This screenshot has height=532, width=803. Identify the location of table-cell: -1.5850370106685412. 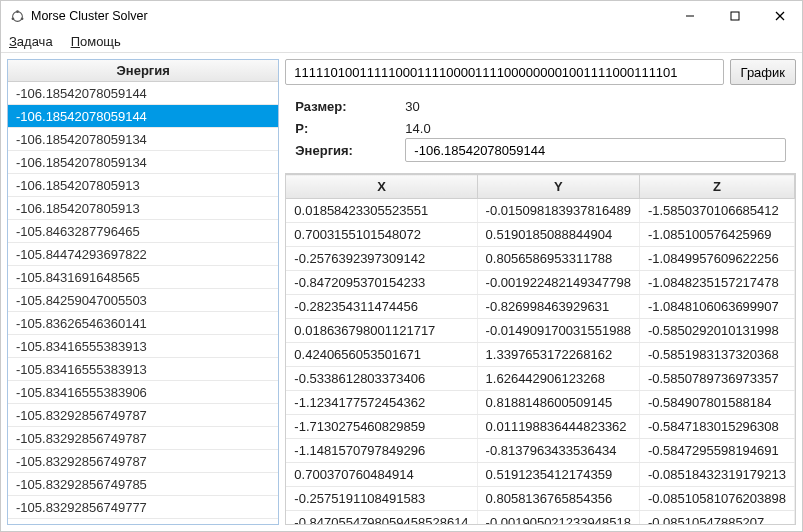
(716, 211).